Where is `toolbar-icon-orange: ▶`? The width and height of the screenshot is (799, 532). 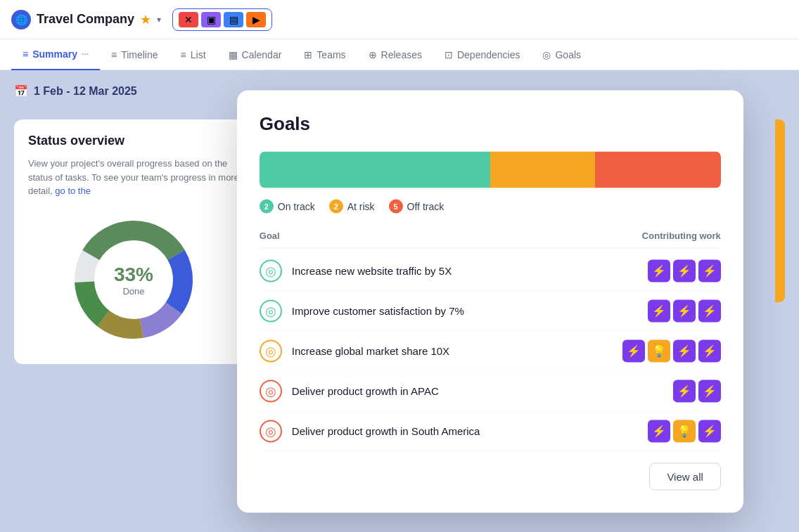
toolbar-icon-orange: ▶ is located at coordinates (256, 20).